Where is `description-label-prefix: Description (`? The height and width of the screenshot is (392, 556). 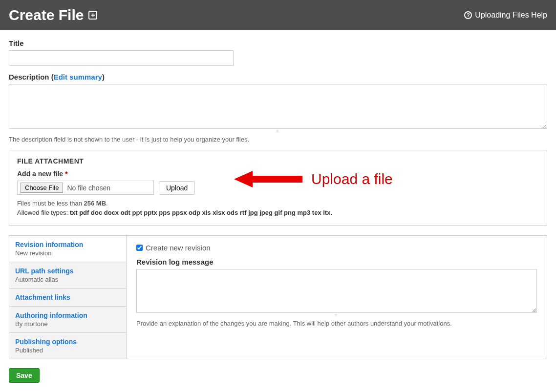
description-label-prefix: Description ( is located at coordinates (31, 77).